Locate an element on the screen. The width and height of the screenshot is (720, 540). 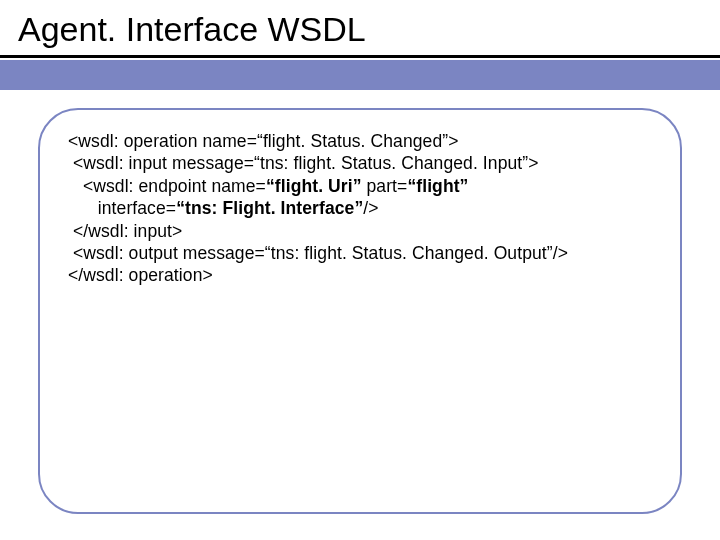
title-underline is located at coordinates (360, 56).